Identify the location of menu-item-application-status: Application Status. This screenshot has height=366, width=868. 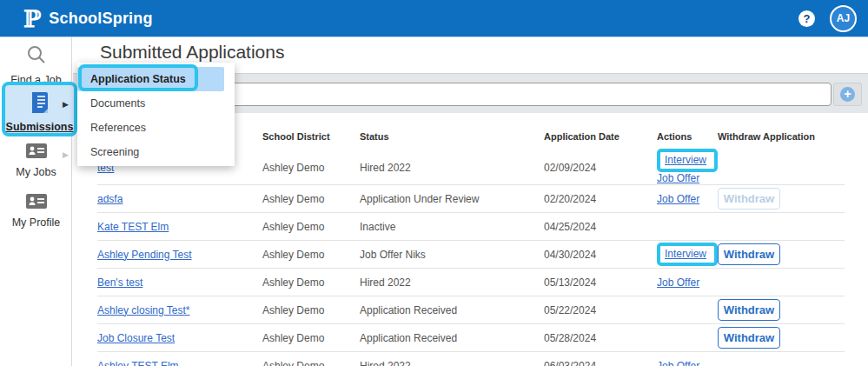
(151, 79).